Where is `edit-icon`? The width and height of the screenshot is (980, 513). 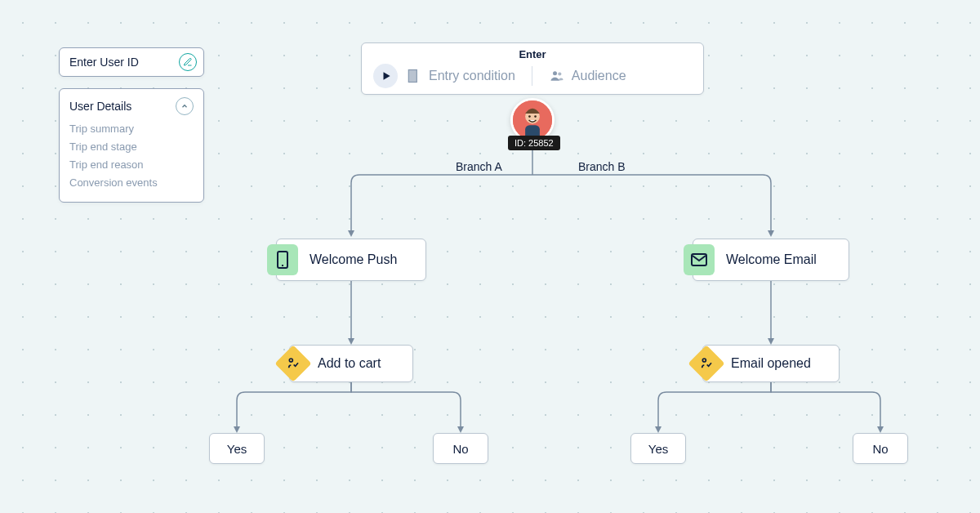 edit-icon is located at coordinates (188, 62).